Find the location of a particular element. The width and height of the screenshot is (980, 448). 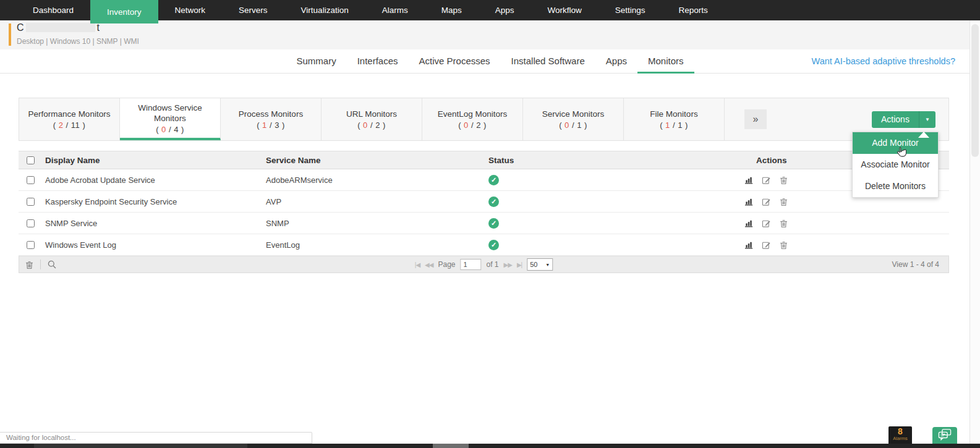

search-icon is located at coordinates (52, 264).